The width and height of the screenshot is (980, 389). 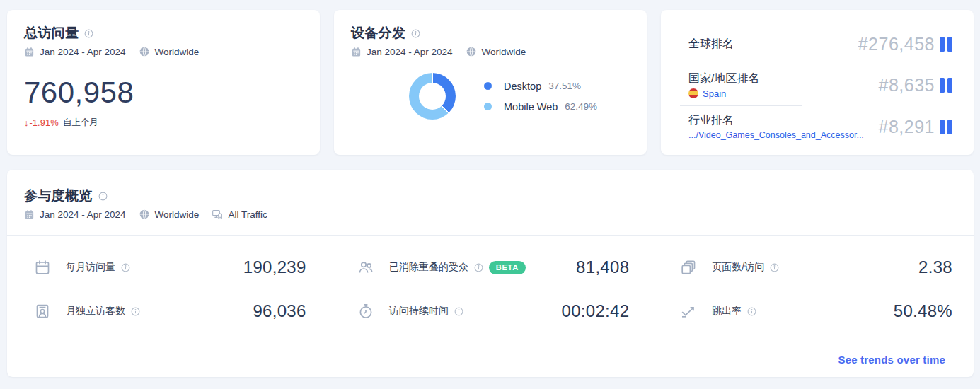 I want to click on device-donut, so click(x=432, y=96).